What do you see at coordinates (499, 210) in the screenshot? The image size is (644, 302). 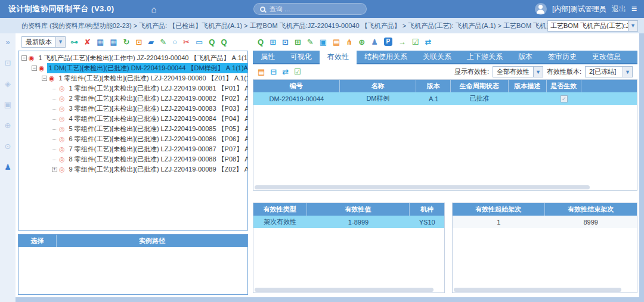 I see `column-header: 有效性起始架次` at bounding box center [499, 210].